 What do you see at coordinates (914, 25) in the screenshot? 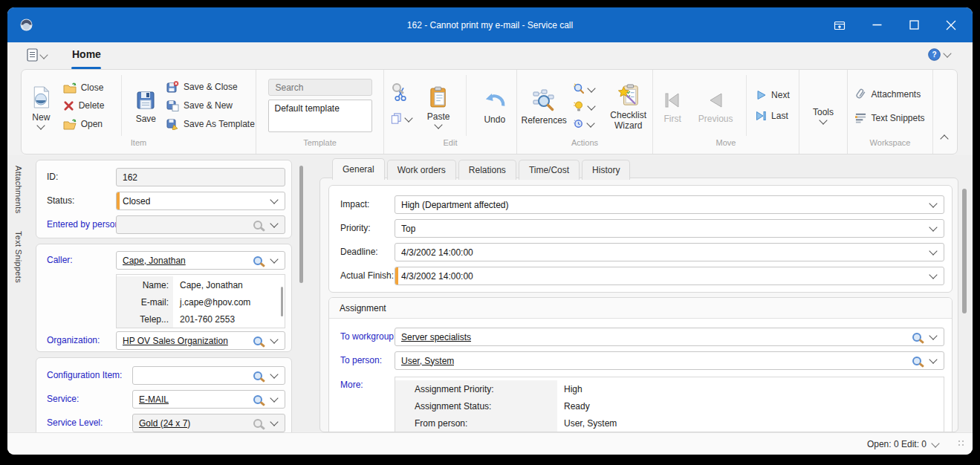
I see `maximize-button` at bounding box center [914, 25].